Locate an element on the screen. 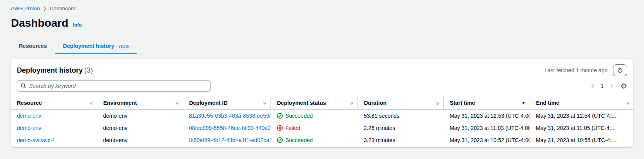 The height and width of the screenshot is (159, 644). status-cell: Failed is located at coordinates (314, 128).